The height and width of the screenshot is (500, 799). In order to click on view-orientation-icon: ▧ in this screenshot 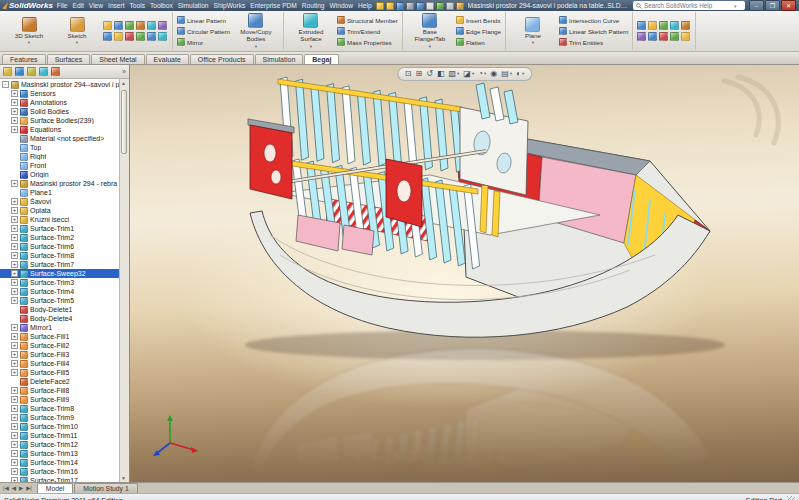, I will do `click(454, 74)`.